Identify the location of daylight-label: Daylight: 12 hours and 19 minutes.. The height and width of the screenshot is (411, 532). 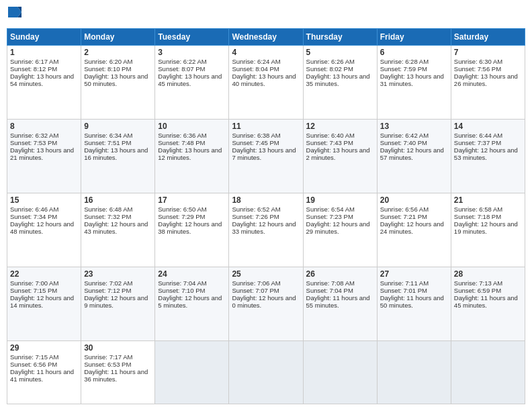
(486, 228).